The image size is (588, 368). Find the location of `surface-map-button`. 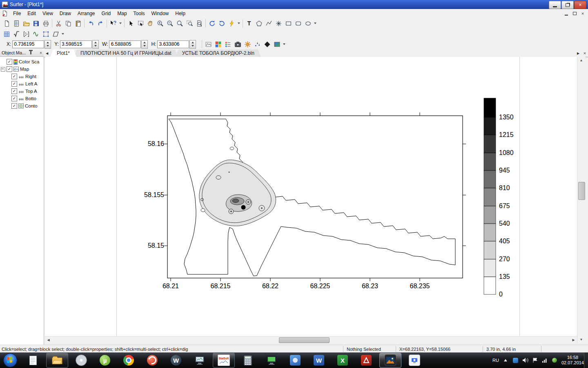

surface-map-button is located at coordinates (247, 44).